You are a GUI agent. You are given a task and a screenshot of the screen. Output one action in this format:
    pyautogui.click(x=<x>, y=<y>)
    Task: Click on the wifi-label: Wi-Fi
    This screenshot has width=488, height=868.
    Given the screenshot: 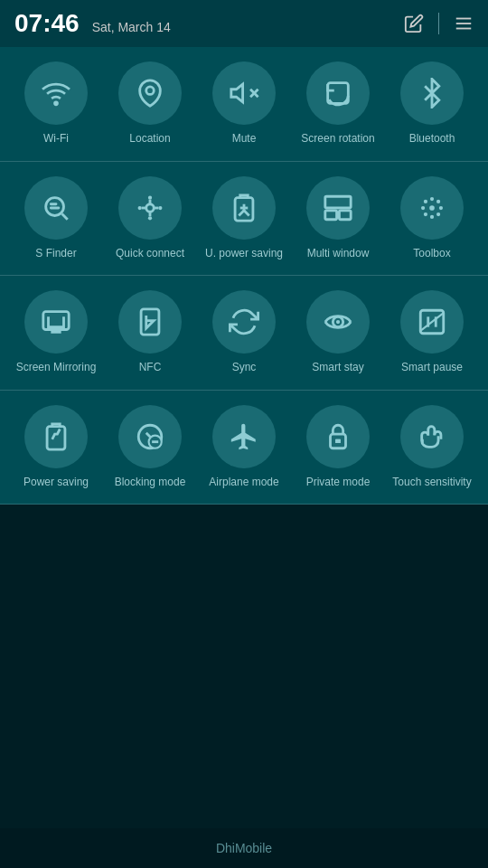 What is the action you would take?
    pyautogui.click(x=56, y=139)
    